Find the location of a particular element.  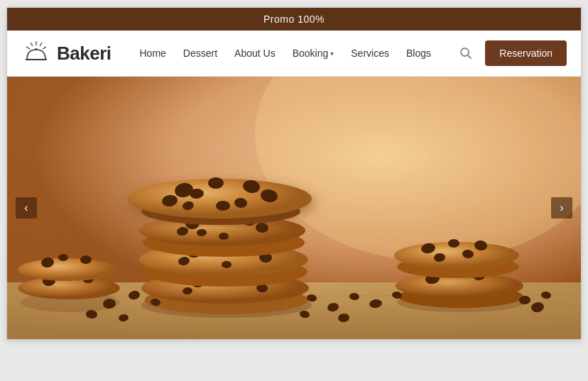

logo-icon is located at coordinates (36, 53).